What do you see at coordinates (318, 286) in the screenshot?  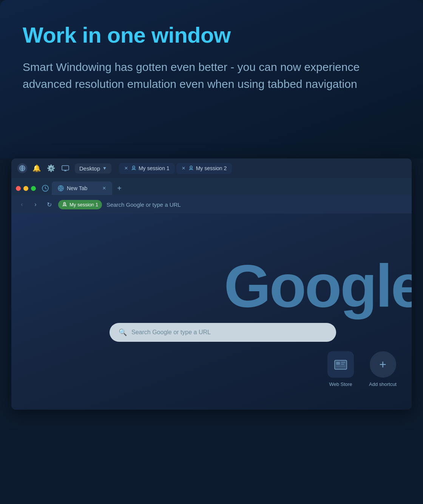 I see `google-logo: Google` at bounding box center [318, 286].